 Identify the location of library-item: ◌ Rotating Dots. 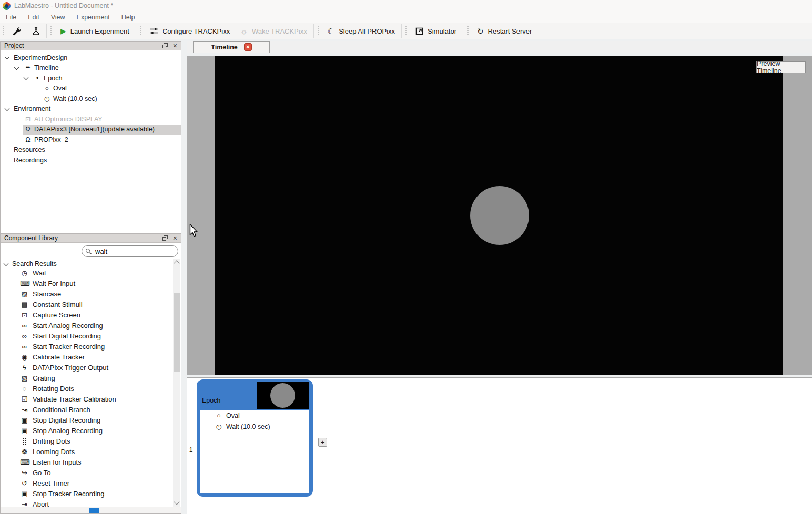
(86, 388).